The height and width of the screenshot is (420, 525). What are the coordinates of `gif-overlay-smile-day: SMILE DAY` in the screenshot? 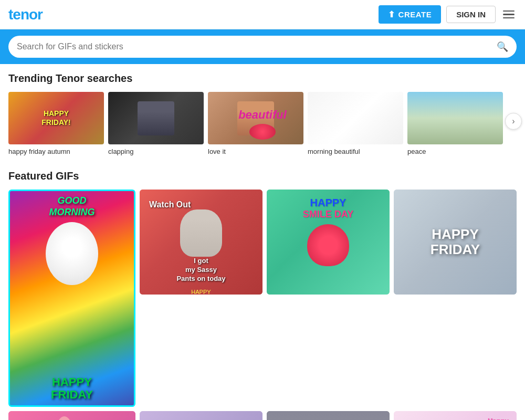 It's located at (328, 214).